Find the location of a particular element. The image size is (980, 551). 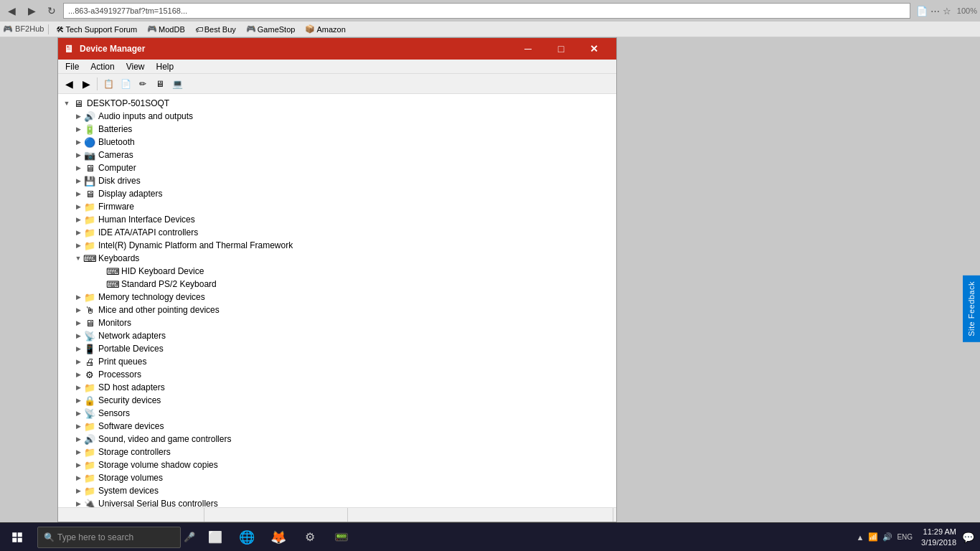

toolbar-sep1 is located at coordinates (98, 84).